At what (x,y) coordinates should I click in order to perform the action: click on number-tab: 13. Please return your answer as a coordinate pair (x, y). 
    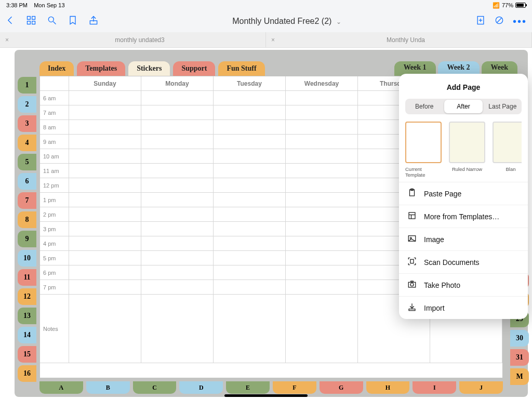
    Looking at the image, I should click on (27, 316).